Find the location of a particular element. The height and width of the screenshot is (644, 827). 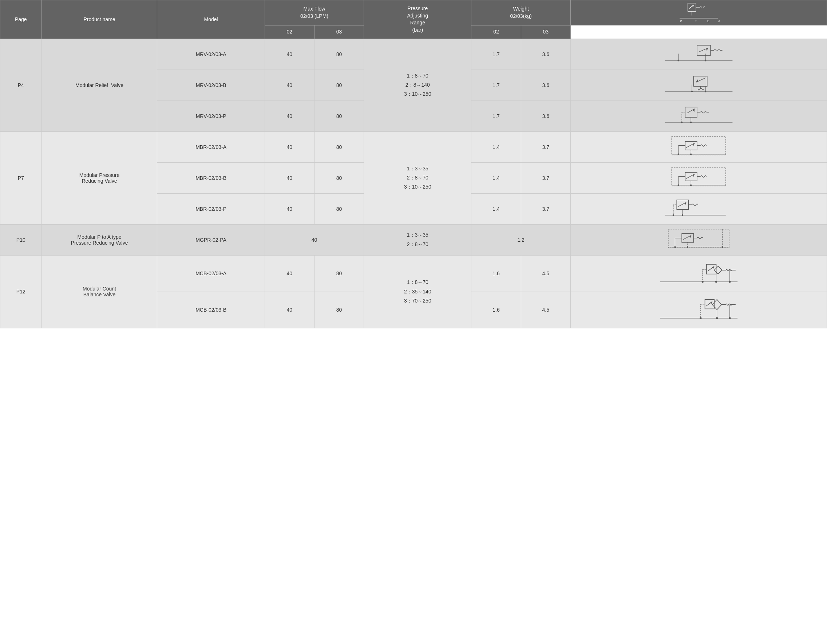

model-cell: MCB-02/03-B is located at coordinates (211, 310).